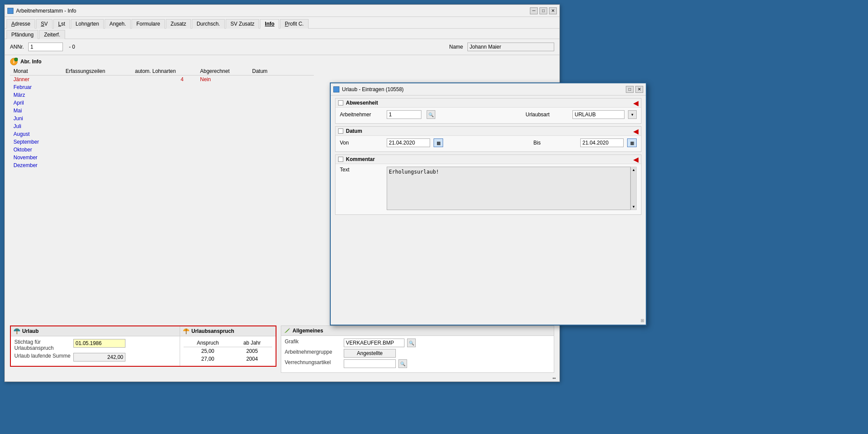 The width and height of the screenshot is (868, 434). Describe the element at coordinates (418, 364) in the screenshot. I see `verrechnungsartikel-row: Verrechnungsartikel 🔍` at that location.